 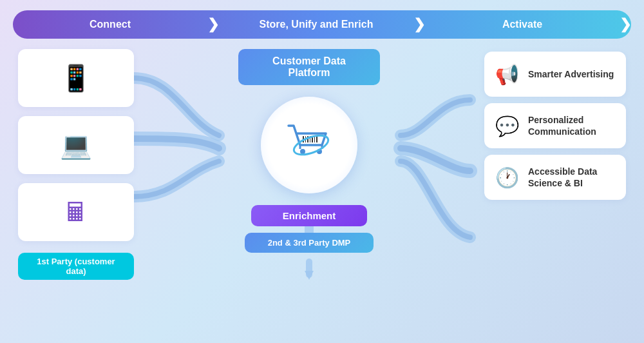 I want to click on activate-box-communication: 💬 Personalized Communication, so click(x=555, y=126).